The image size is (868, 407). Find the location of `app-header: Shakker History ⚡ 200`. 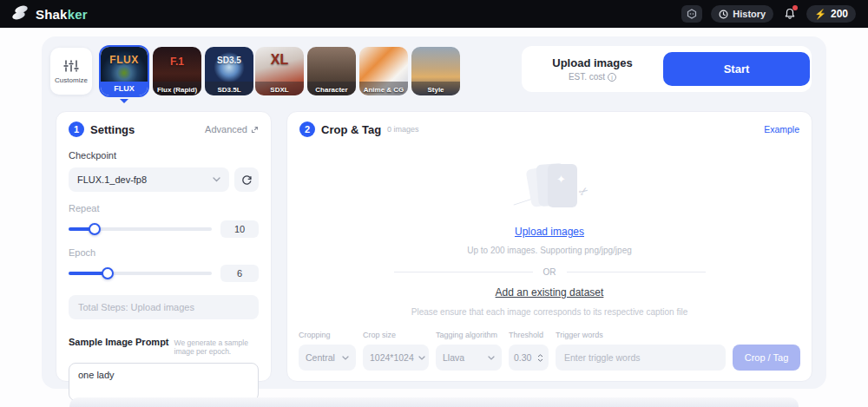

app-header: Shakker History ⚡ 200 is located at coordinates (434, 14).